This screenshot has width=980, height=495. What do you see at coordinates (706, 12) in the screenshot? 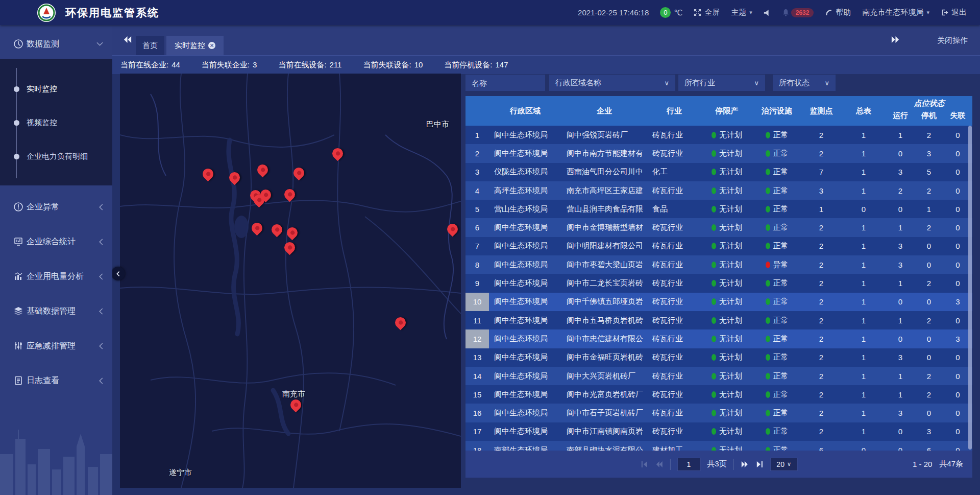
I see `fullscreen-button: 全屏` at bounding box center [706, 12].